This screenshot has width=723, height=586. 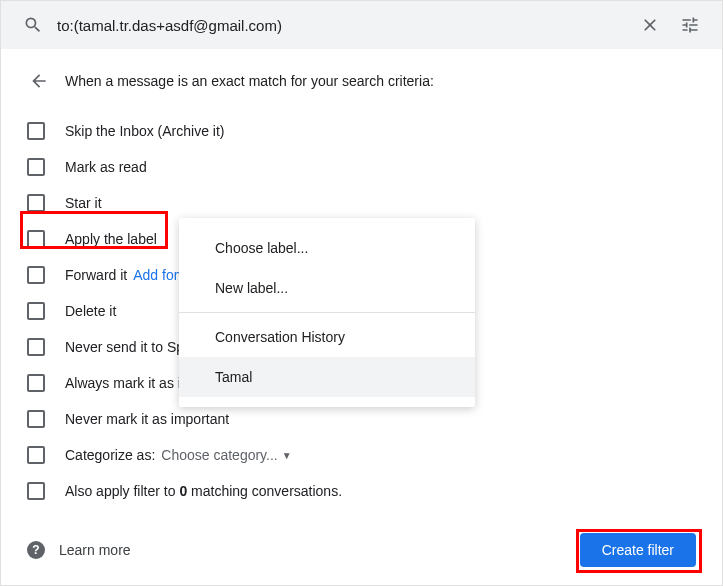 What do you see at coordinates (362, 81) in the screenshot?
I see `filter-header: When a message is an exact match for you…` at bounding box center [362, 81].